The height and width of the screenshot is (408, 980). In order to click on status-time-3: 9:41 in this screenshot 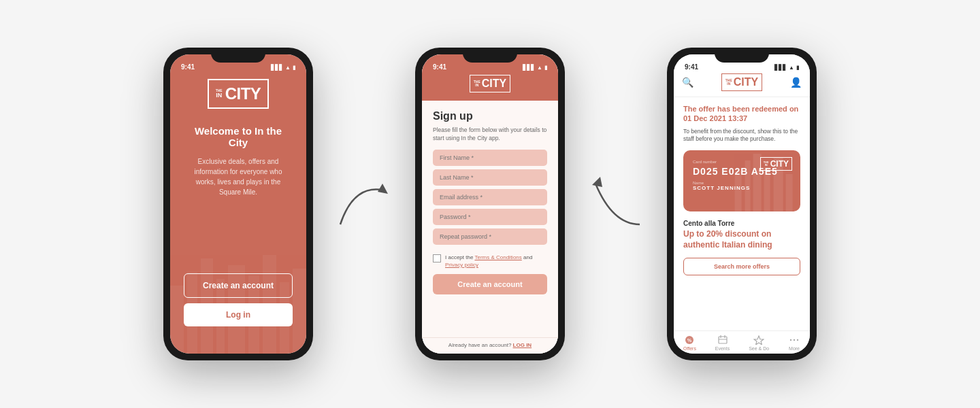, I will do `click(691, 67)`.